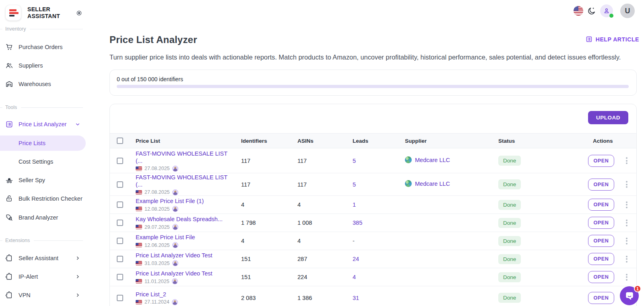 This screenshot has width=644, height=306. Describe the element at coordinates (627, 11) in the screenshot. I see `user-avatar: U` at that location.